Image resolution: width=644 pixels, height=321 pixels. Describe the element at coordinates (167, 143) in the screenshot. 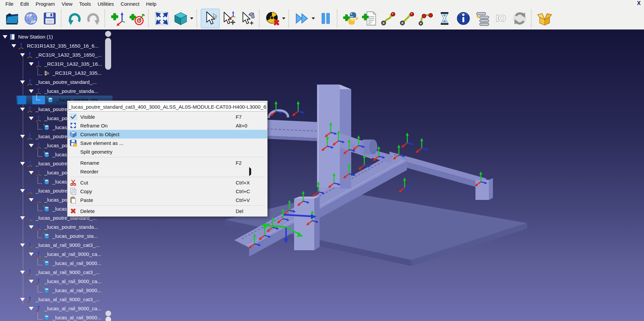

I see `menu-item-save-element-as: Save element as ...` at that location.